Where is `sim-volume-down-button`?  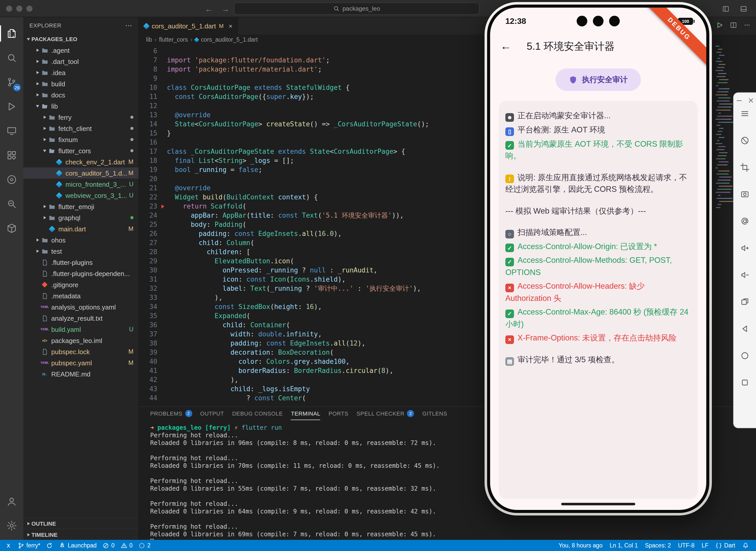 sim-volume-down-button is located at coordinates (745, 275).